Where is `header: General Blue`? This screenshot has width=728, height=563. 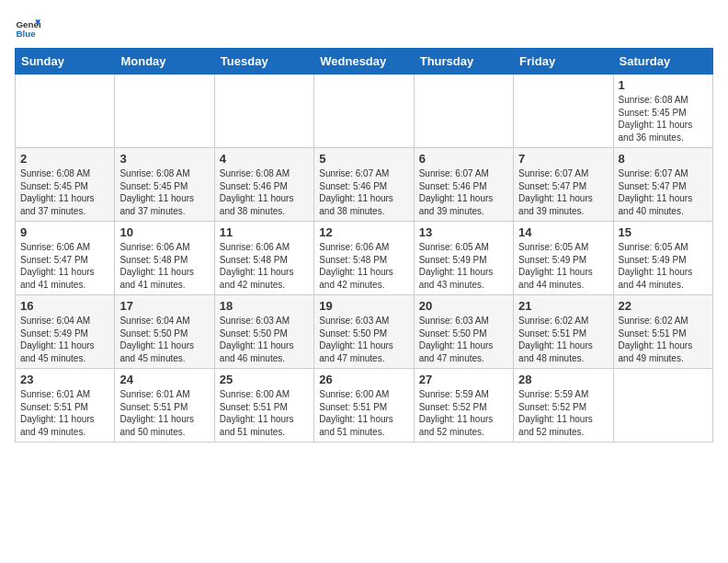 header: General Blue is located at coordinates (364, 28).